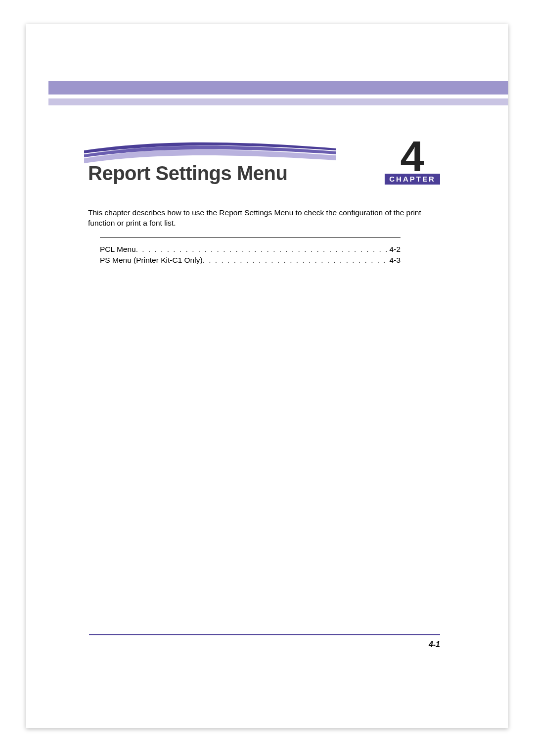  I want to click on toc-row: PCL Menu 4-2, so click(250, 249).